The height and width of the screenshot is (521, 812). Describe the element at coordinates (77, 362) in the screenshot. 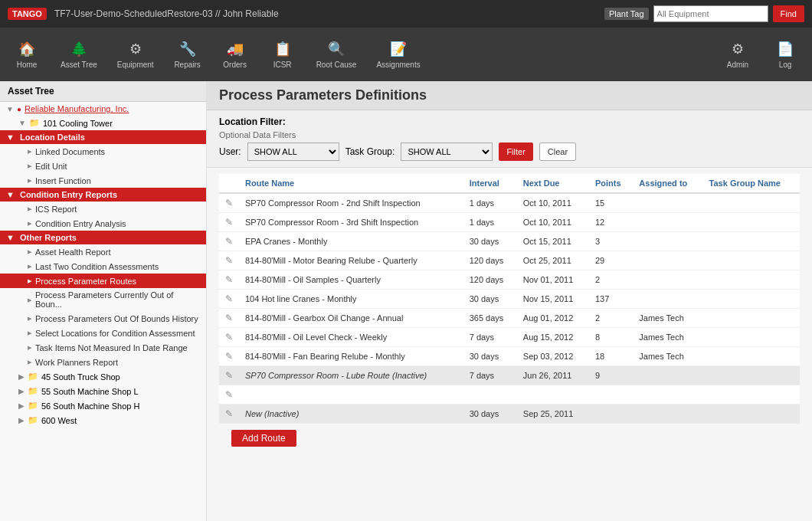

I see `work-planners-label: Work Planners Report` at that location.